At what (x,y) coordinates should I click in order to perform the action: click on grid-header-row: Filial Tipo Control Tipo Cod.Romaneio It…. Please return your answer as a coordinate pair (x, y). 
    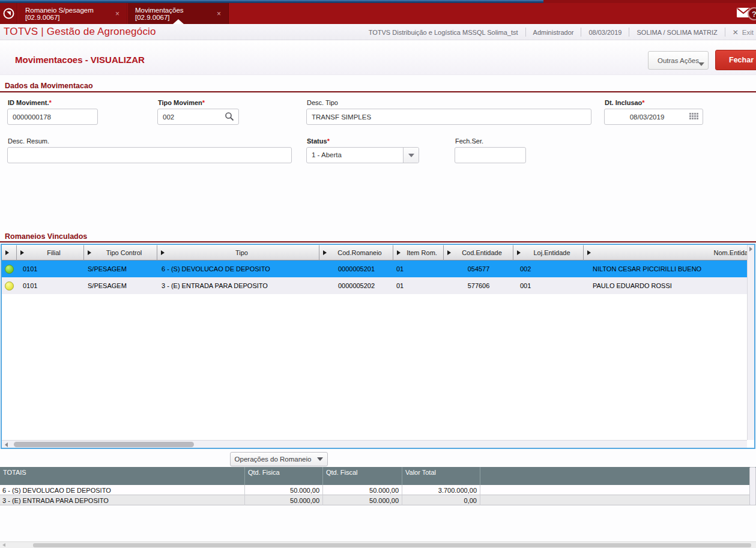
    Looking at the image, I should click on (378, 253).